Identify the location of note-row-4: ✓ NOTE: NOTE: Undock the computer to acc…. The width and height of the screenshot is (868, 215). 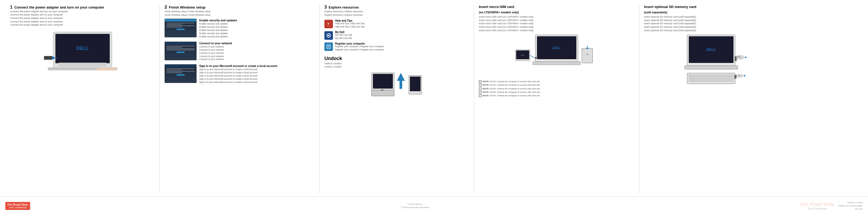
(557, 92).